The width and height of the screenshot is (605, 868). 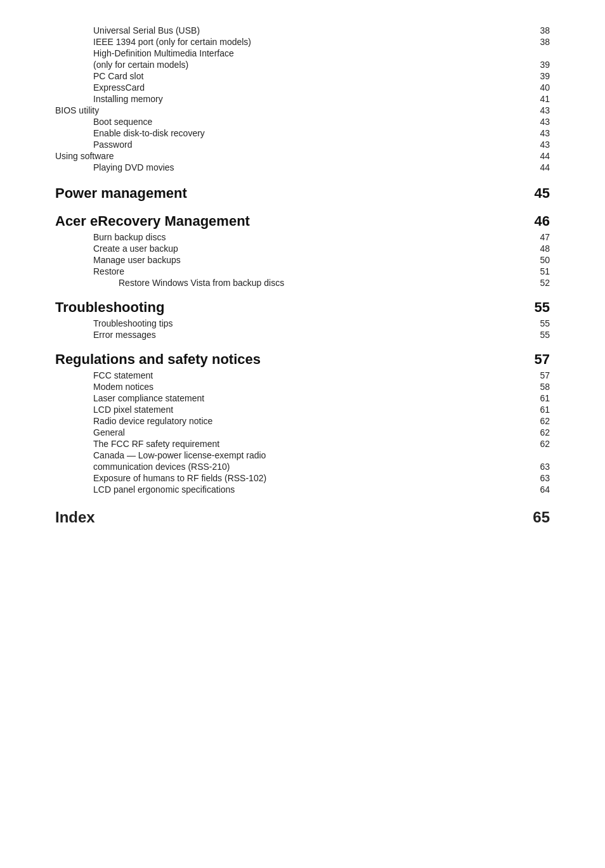 I want to click on toc-row-usb: Universal Serial Bus (USB) 38, so click(x=302, y=30).